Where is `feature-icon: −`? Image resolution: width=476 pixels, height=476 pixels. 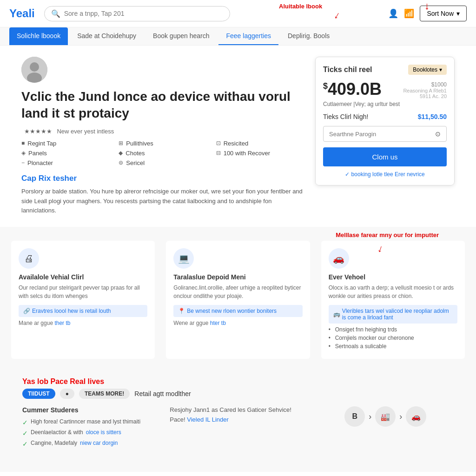 feature-icon: − is located at coordinates (23, 163).